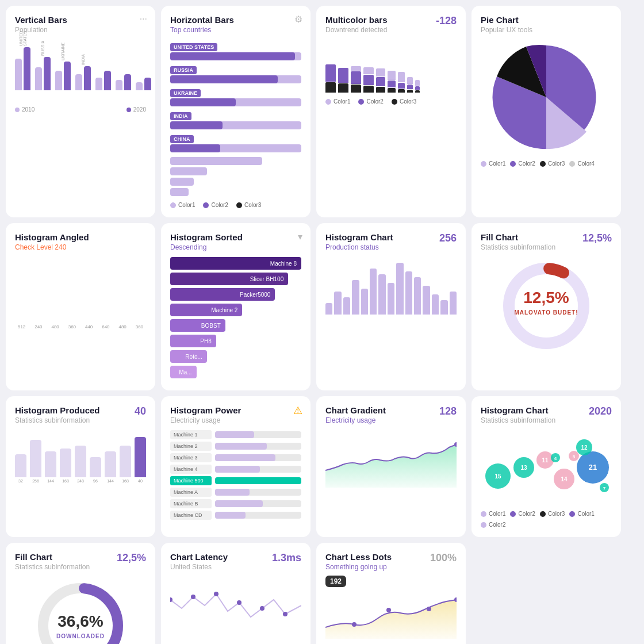 The image size is (644, 644). I want to click on hbar-subtitle: Top countries, so click(236, 30).